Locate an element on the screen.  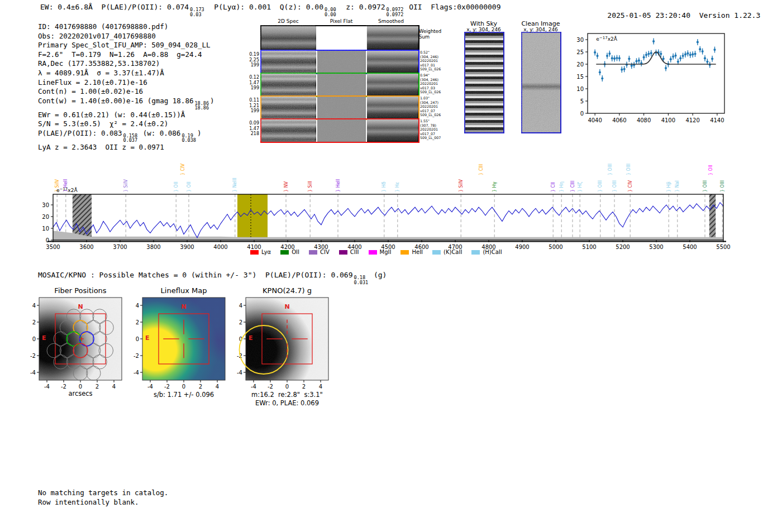
info-line: Obs: 20220201v017_4017698880 is located at coordinates (126, 37).